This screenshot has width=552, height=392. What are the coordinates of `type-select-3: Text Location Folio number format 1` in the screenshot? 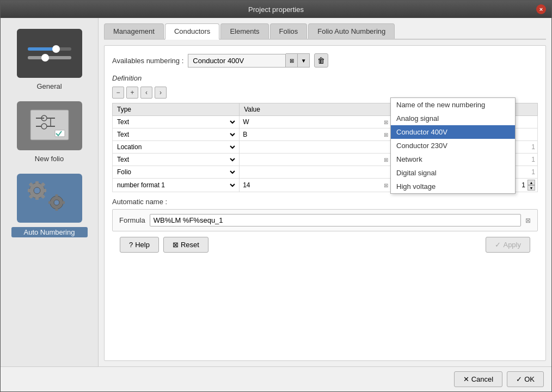 It's located at (176, 147).